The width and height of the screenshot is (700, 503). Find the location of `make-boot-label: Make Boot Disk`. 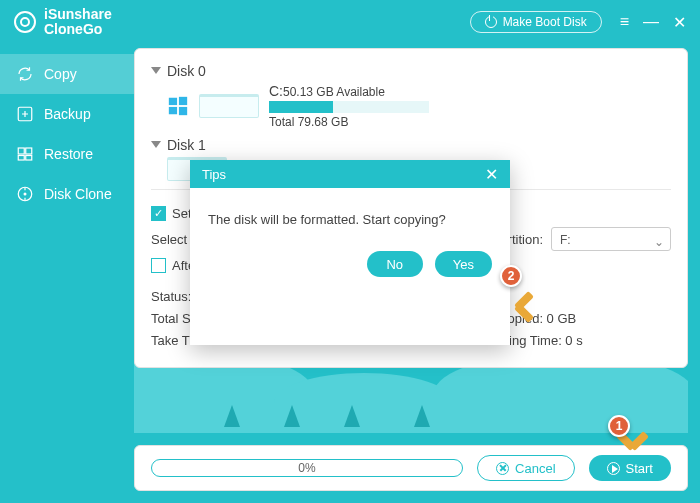

make-boot-label: Make Boot Disk is located at coordinates (545, 22).